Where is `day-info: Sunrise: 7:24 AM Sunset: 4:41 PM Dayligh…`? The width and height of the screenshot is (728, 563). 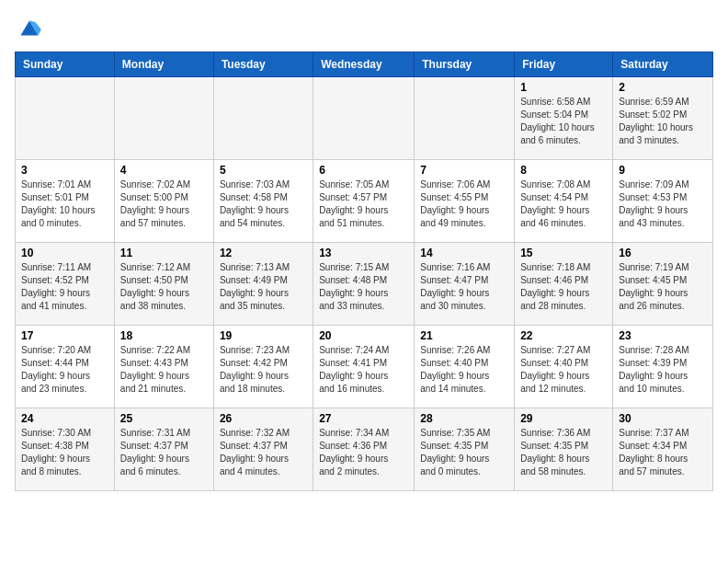 day-info: Sunrise: 7:24 AM Sunset: 4:41 PM Dayligh… is located at coordinates (364, 370).